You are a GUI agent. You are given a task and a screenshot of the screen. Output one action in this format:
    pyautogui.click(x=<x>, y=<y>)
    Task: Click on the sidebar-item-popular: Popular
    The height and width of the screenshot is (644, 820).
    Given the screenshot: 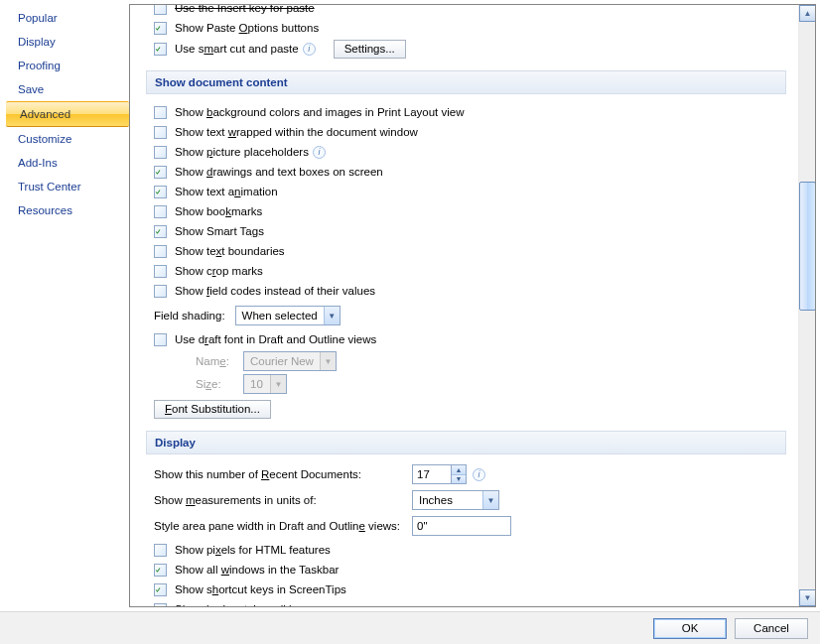 What is the action you would take?
    pyautogui.click(x=67, y=18)
    